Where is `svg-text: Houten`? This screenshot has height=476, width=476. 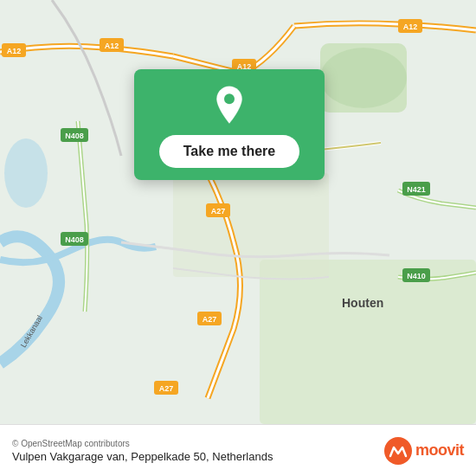
svg-text: Houten is located at coordinates (363, 303).